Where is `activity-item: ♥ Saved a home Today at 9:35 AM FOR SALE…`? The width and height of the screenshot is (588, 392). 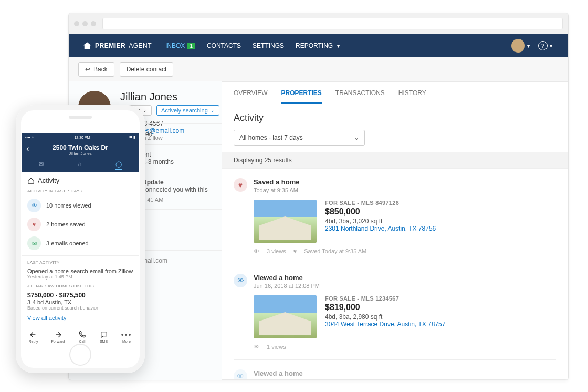
activity-item: ♥ Saved a home Today at 9:35 AM FOR SALE… is located at coordinates (395, 216).